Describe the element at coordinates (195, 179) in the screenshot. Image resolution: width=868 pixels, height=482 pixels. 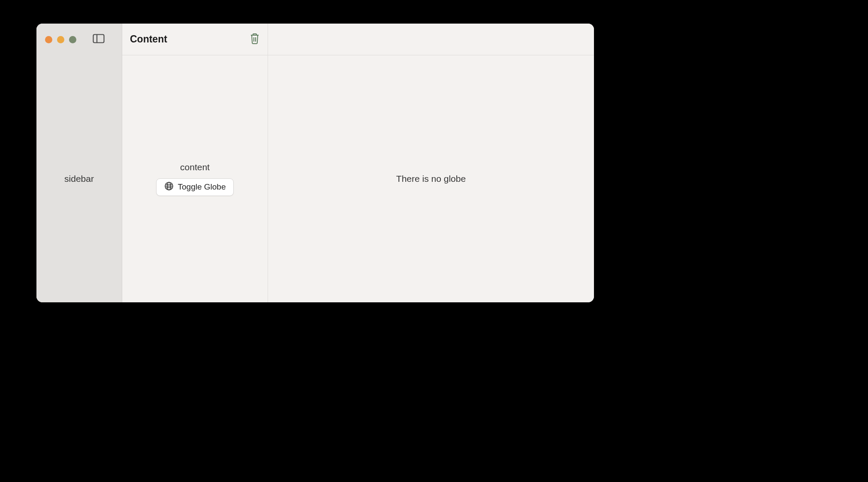
I see `content-body: content Toggle Globe` at that location.